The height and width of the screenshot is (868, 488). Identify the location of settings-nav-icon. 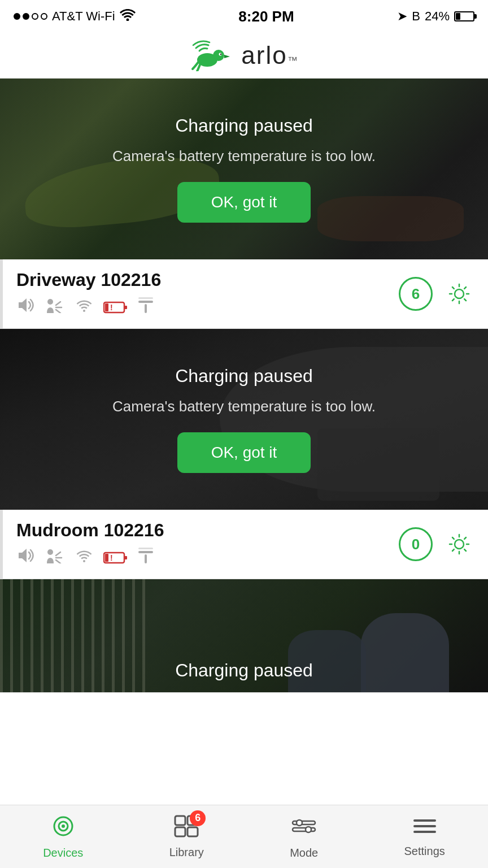
(425, 828).